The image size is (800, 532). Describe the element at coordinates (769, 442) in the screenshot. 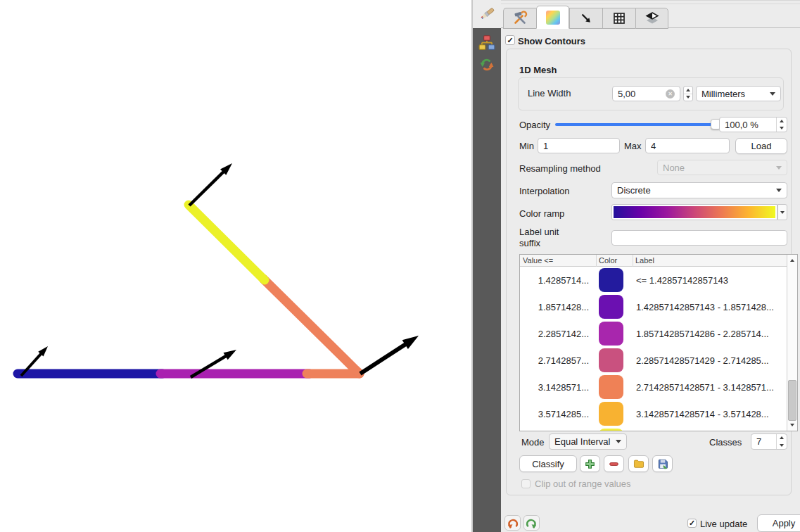

I see `classes-spinbox: 7` at that location.